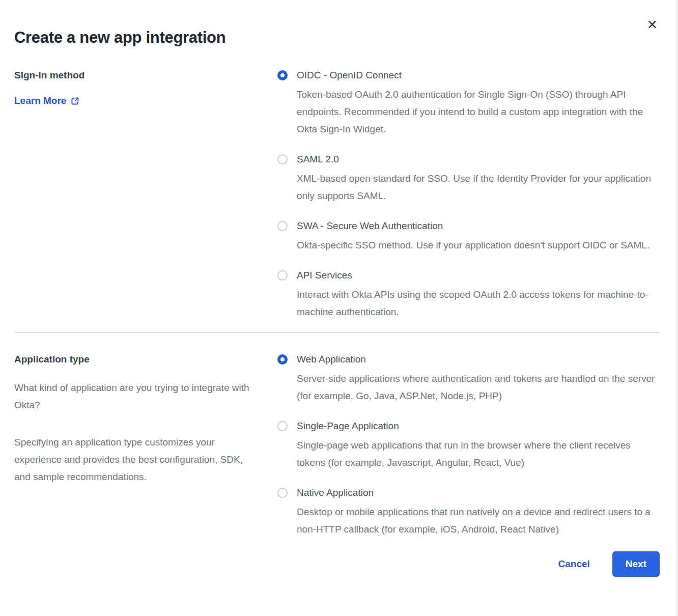  What do you see at coordinates (636, 564) in the screenshot?
I see `next-button: Next` at bounding box center [636, 564].